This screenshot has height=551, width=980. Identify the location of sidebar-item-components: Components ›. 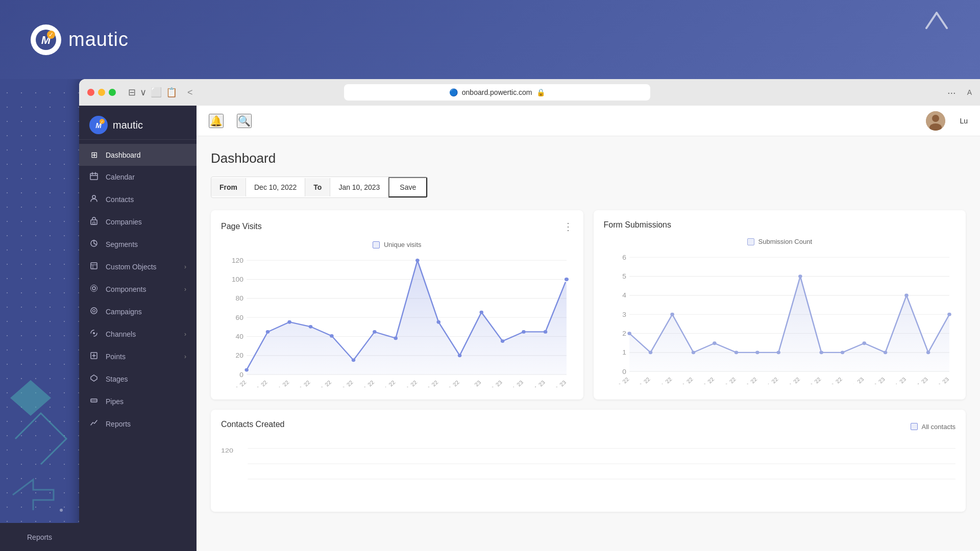
(138, 289).